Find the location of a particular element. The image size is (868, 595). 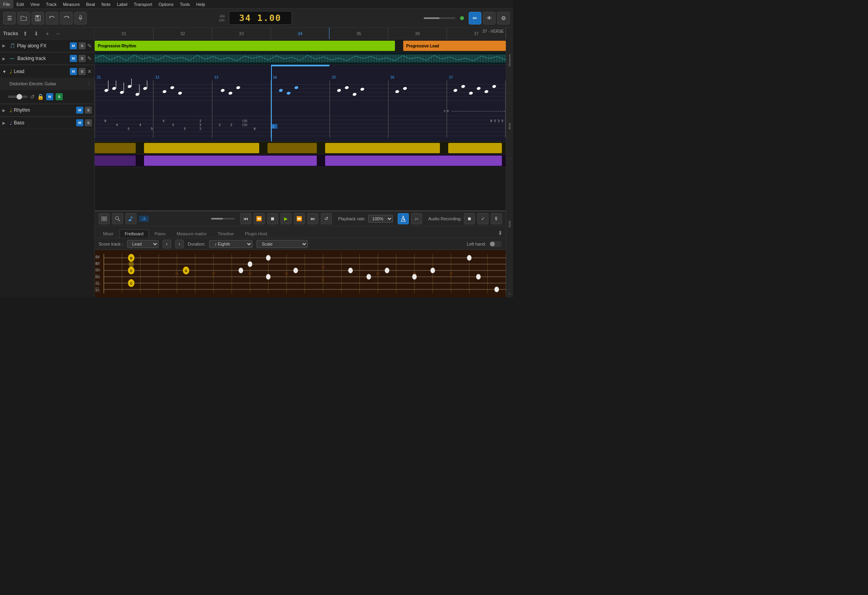

track-expand-lead: ▼ is located at coordinates (5, 72).